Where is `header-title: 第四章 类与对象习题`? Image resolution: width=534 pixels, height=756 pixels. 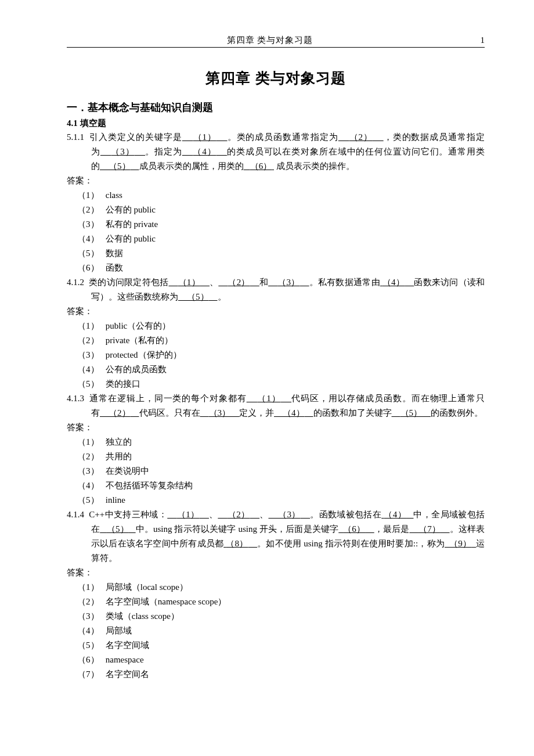
header-title: 第四章 类与对象习题 is located at coordinates (270, 41).